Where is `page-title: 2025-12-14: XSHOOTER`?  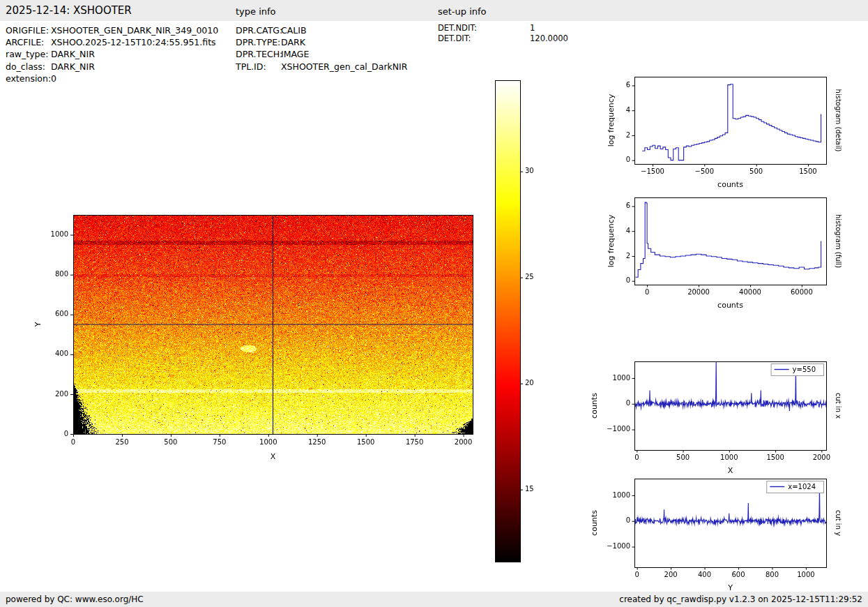 page-title: 2025-12-14: XSHOOTER is located at coordinates (68, 10).